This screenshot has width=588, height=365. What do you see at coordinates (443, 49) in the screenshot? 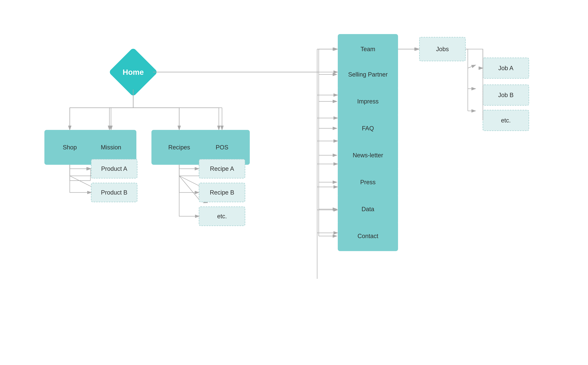
I see `jobs-node: Jobs` at bounding box center [443, 49].